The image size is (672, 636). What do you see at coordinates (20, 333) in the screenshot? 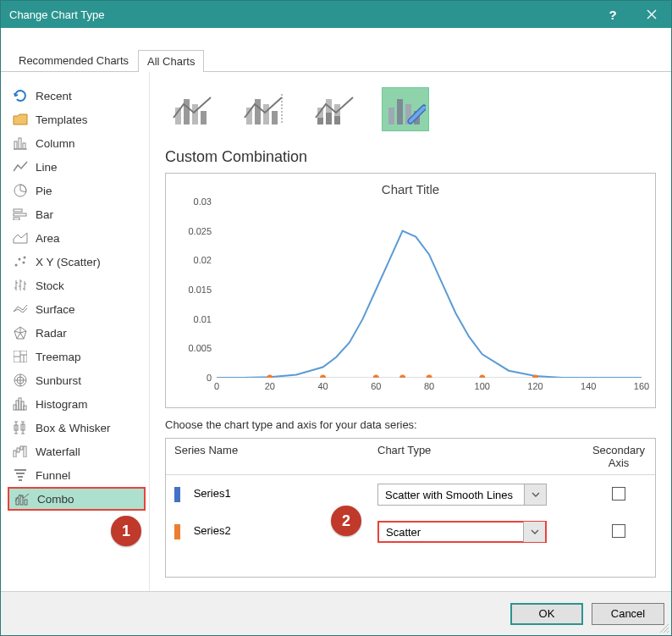
I see `radar-chart-icon` at bounding box center [20, 333].